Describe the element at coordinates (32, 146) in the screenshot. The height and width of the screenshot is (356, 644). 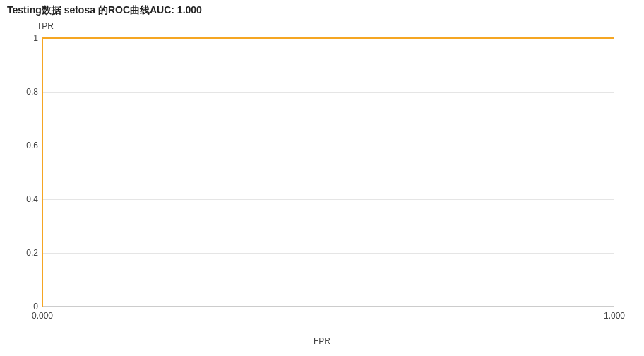
I see `y-tick: 0.6` at that location.